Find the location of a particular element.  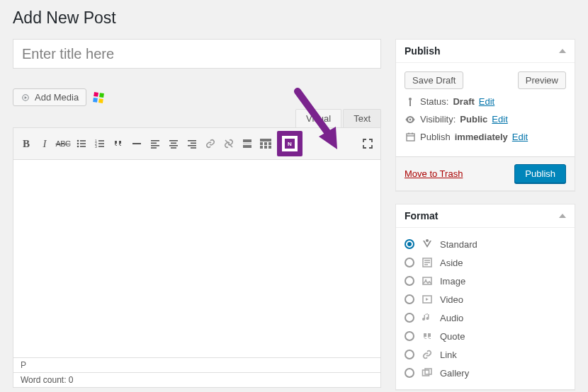

toolbar-align-left-button is located at coordinates (155, 144).